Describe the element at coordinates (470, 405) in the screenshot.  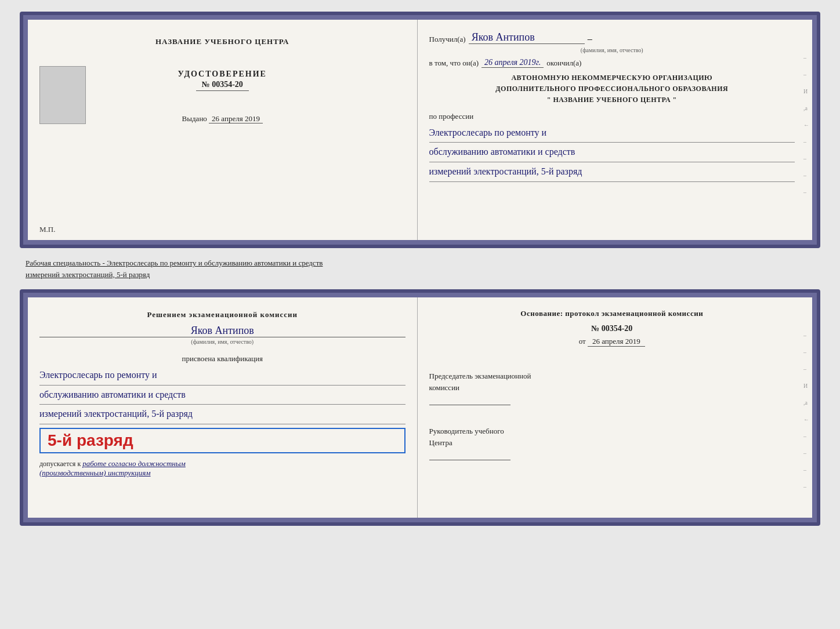
I see `predsedatel-signature-line` at that location.